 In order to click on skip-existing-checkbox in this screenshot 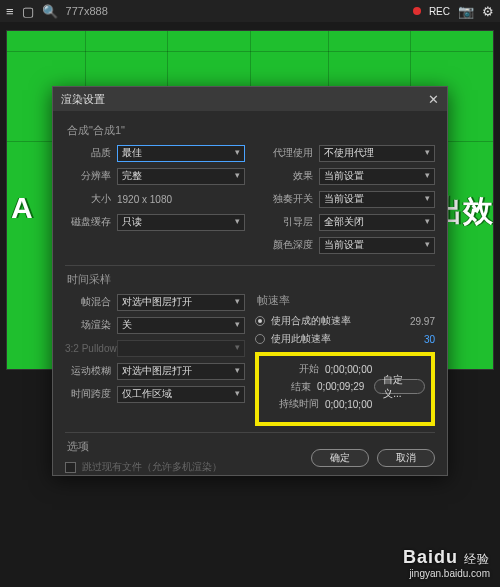, I will do `click(70, 468)`.